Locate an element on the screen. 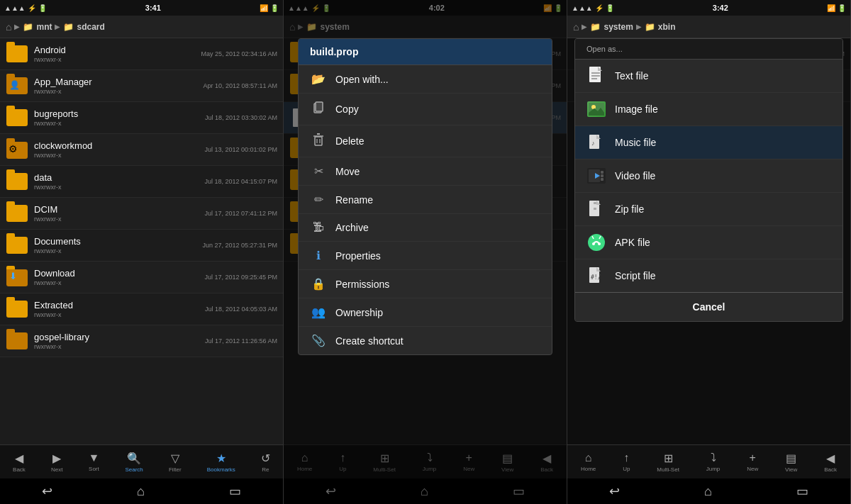  nav-recents-1: ▭ is located at coordinates (235, 491).